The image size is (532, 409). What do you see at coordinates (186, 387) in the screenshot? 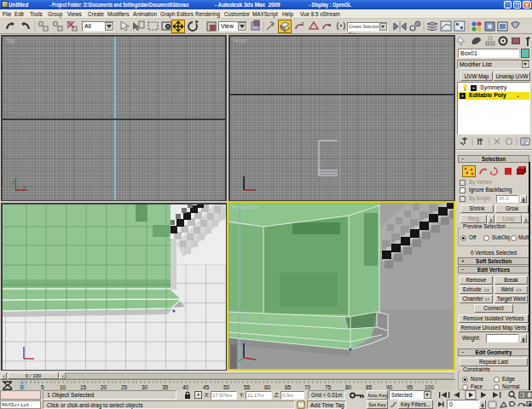
I see `svg-text: 40` at bounding box center [186, 387].